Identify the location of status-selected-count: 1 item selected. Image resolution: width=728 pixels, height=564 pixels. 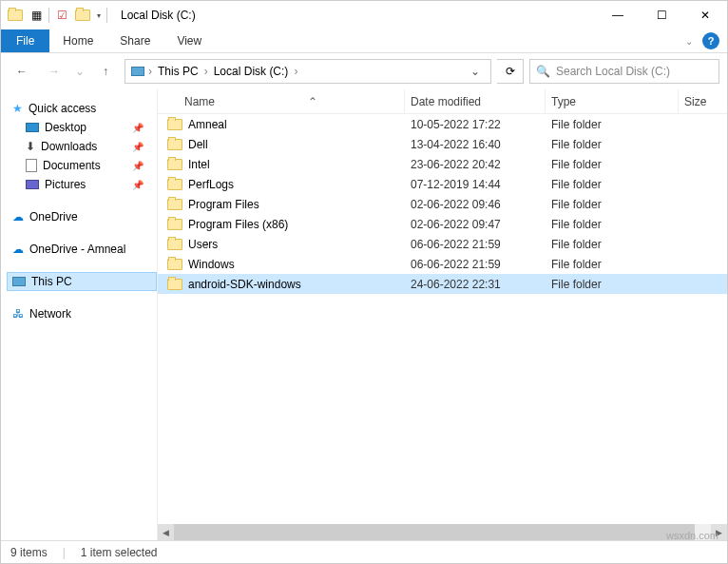
(120, 553).